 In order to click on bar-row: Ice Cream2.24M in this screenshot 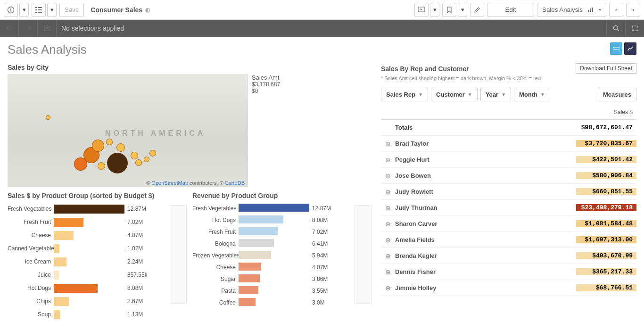, I will do `click(97, 262)`.